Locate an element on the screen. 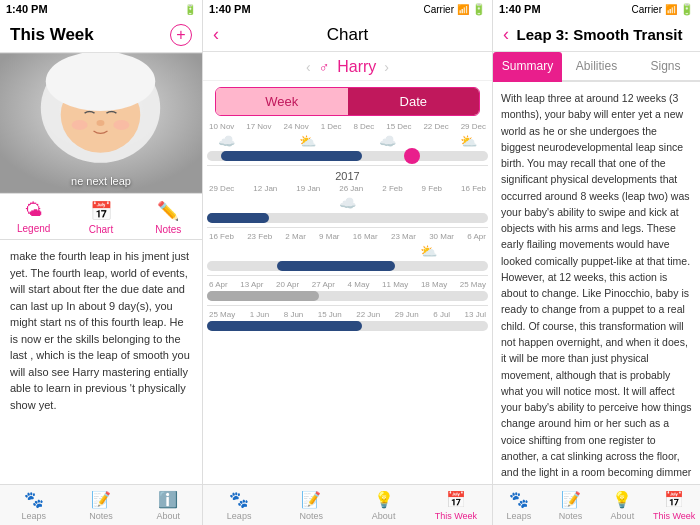  battery-icon-1: 🔋 is located at coordinates (190, 10).